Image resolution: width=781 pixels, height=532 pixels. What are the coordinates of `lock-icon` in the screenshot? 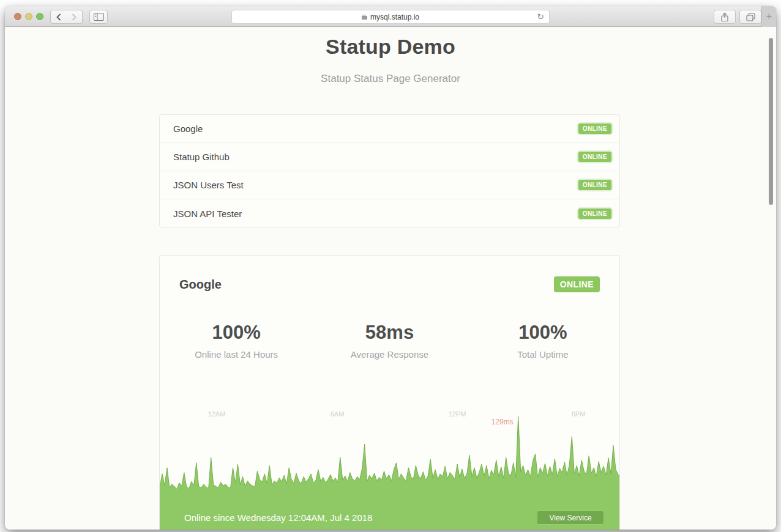 It's located at (365, 17).